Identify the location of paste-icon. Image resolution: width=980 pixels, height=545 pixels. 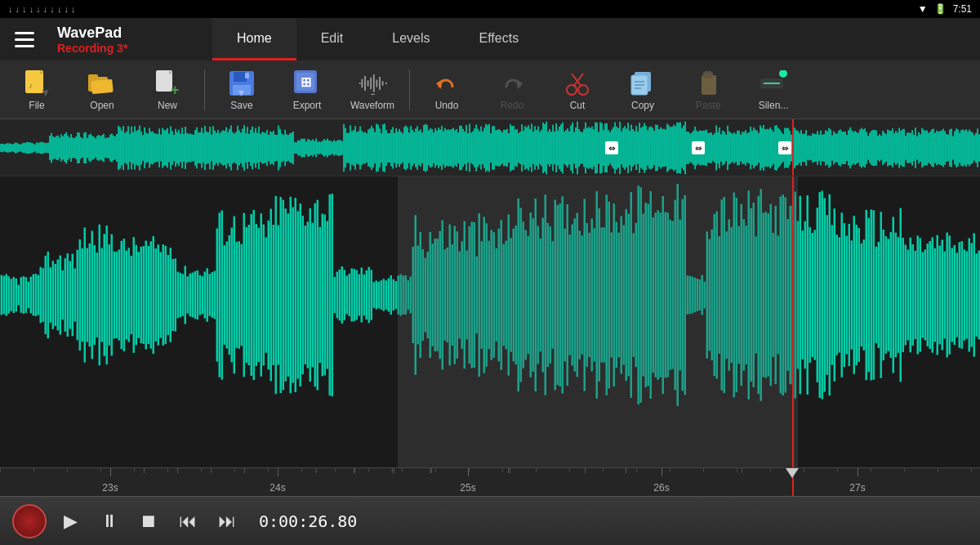
(708, 83).